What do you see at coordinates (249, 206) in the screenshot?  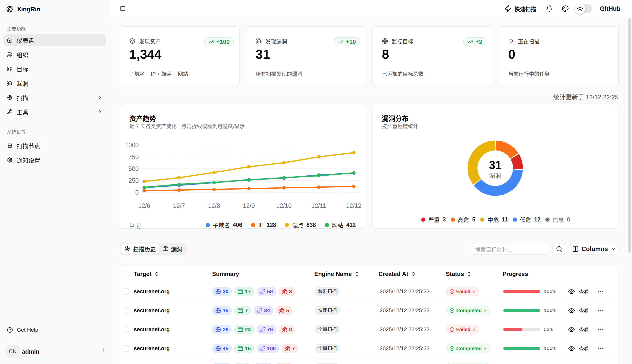 I see `svg-text: 12/9` at bounding box center [249, 206].